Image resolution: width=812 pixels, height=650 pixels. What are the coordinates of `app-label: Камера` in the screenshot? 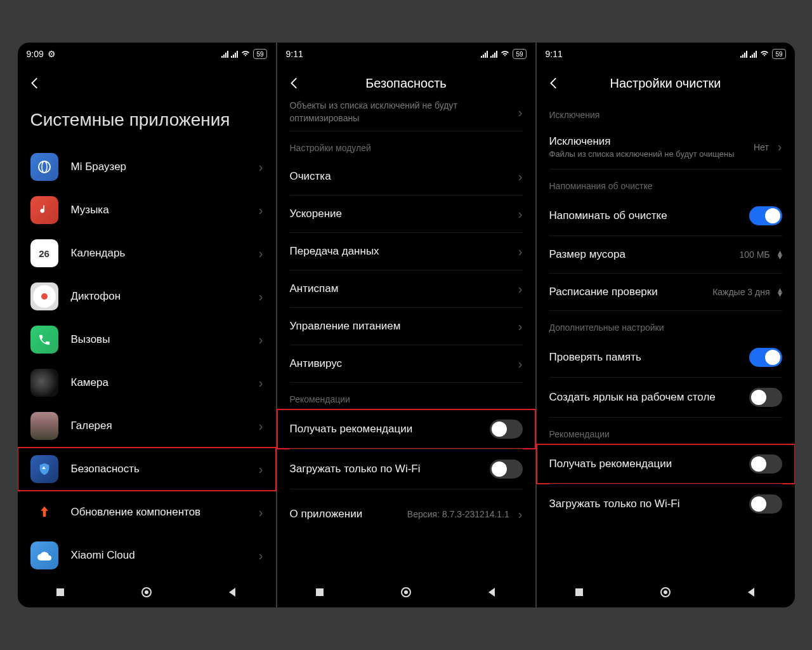 It's located at (162, 383).